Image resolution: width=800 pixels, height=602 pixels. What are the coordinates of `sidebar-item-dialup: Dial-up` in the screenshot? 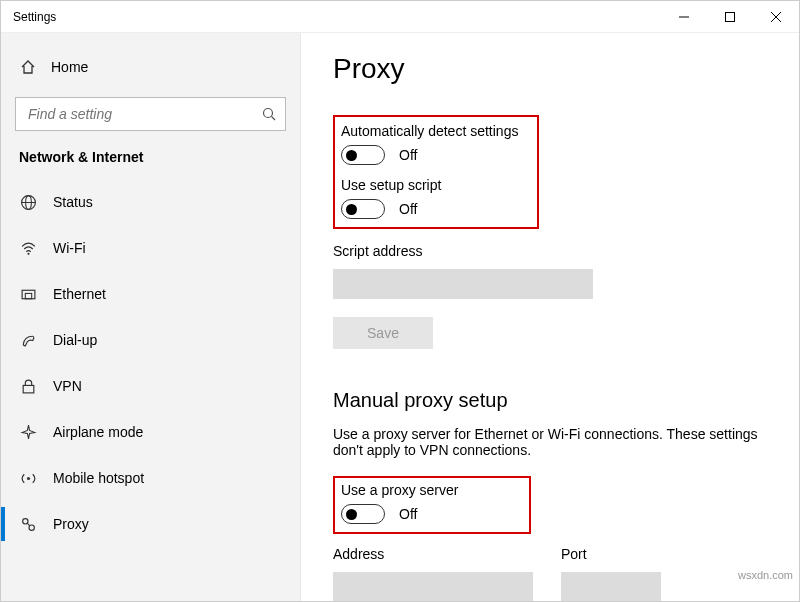 It's located at (150, 340).